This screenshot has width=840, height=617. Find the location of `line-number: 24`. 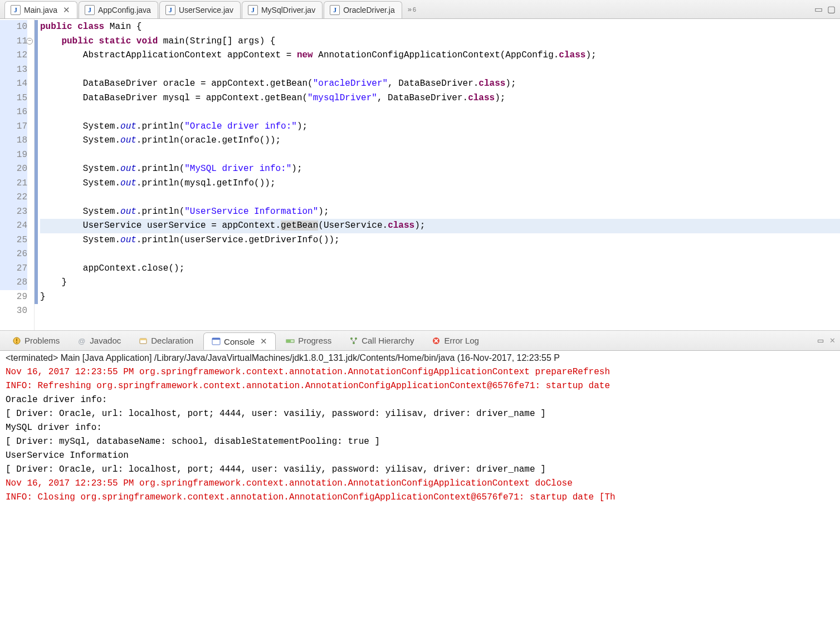

line-number: 24 is located at coordinates (13, 226).